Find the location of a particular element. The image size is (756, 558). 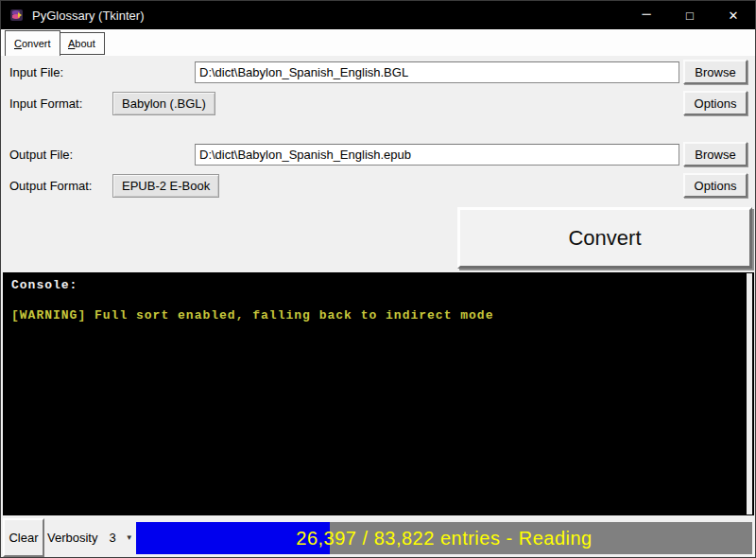

input-browse-button: Browse is located at coordinates (715, 72).